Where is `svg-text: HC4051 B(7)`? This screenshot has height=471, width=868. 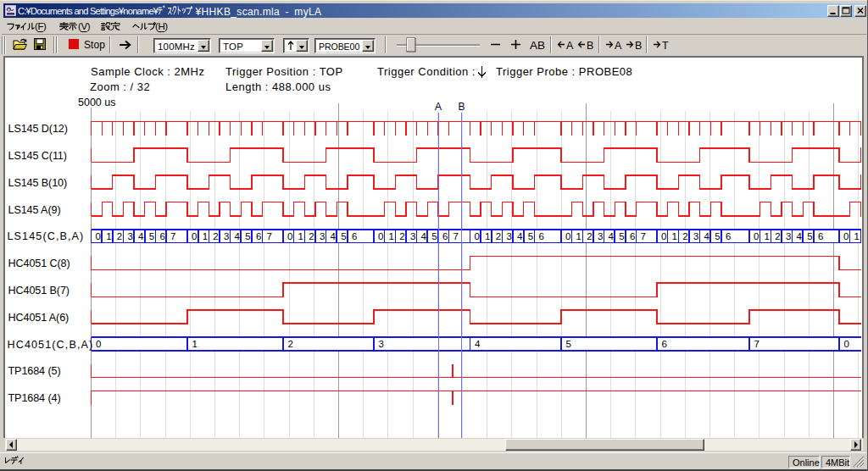 svg-text: HC4051 B(7) is located at coordinates (39, 291).